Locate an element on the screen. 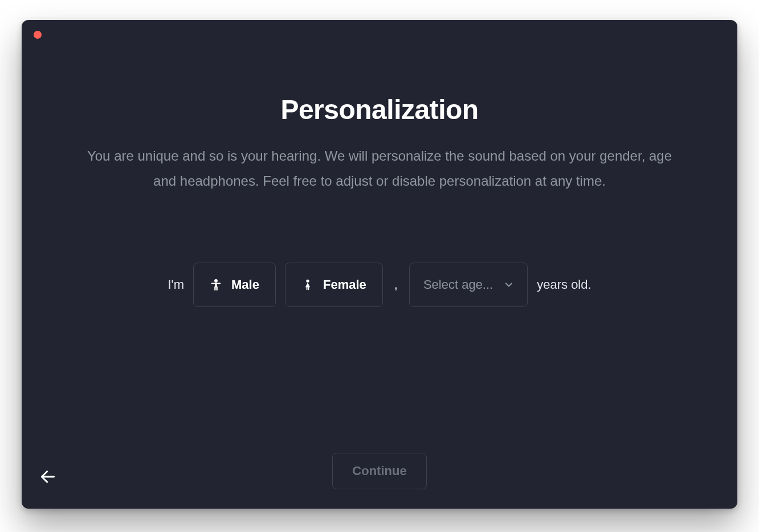 The height and width of the screenshot is (532, 759). gender-female-button: Female is located at coordinates (334, 285).